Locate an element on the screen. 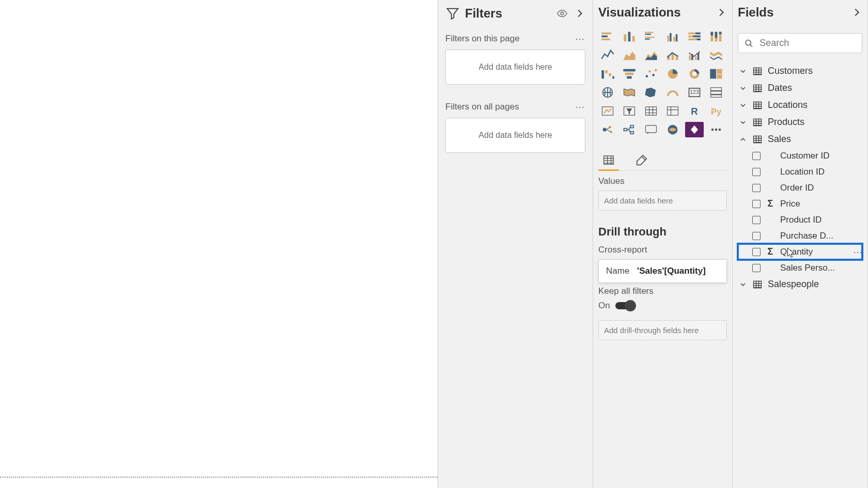 The height and width of the screenshot is (488, 868). sigma-icon: Σ is located at coordinates (770, 203).